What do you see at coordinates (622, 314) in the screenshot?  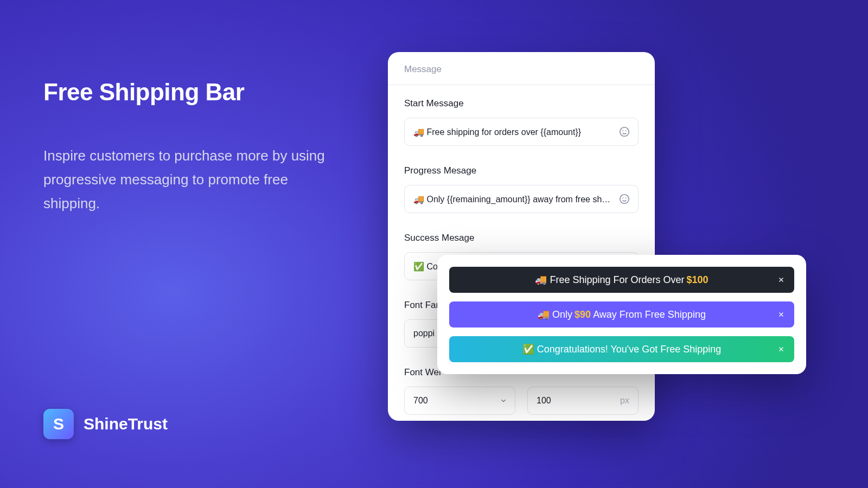 I see `preview-bar-progress-text: 🚚 Only$90Away From Free Shipping` at bounding box center [622, 314].